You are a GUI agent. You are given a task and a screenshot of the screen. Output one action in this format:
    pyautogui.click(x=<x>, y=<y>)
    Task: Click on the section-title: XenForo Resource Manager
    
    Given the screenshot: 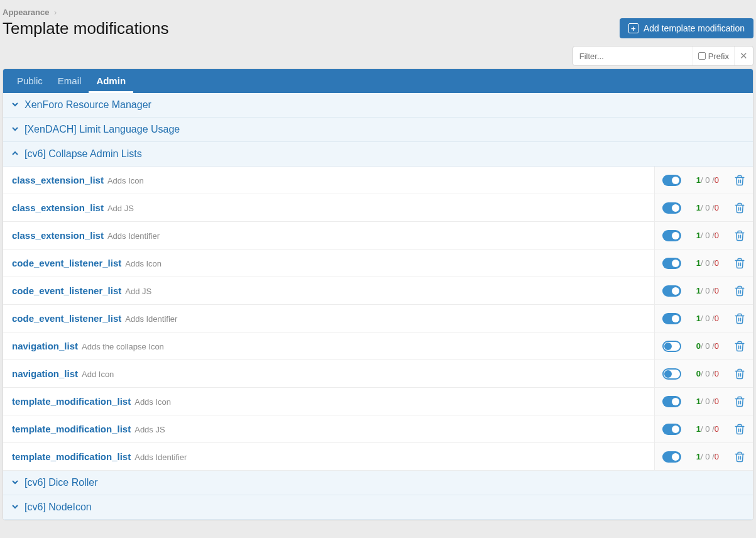 What is the action you would take?
    pyautogui.click(x=88, y=105)
    